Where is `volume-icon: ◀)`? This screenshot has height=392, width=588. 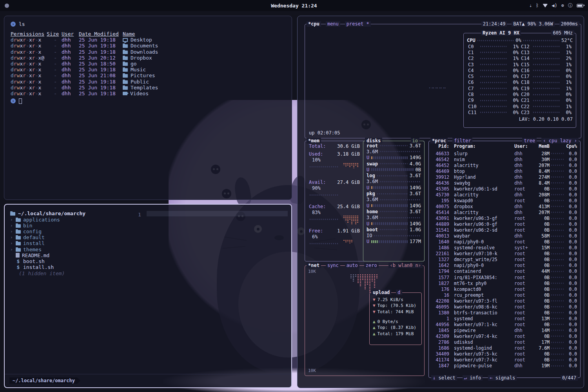 volume-icon: ◀) is located at coordinates (554, 5).